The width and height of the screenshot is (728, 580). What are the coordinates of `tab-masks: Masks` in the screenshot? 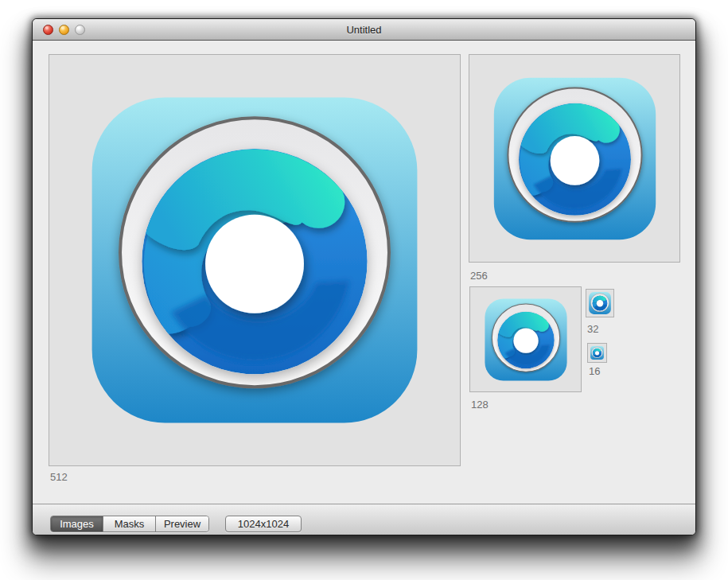 It's located at (130, 524).